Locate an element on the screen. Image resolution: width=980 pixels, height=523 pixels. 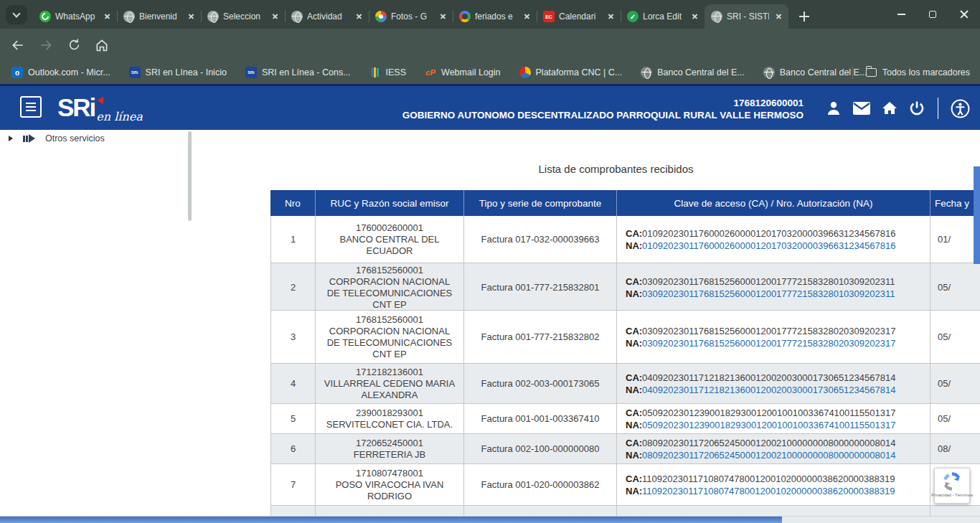
tab-sri-active: SRI - SISTE is located at coordinates (746, 17).